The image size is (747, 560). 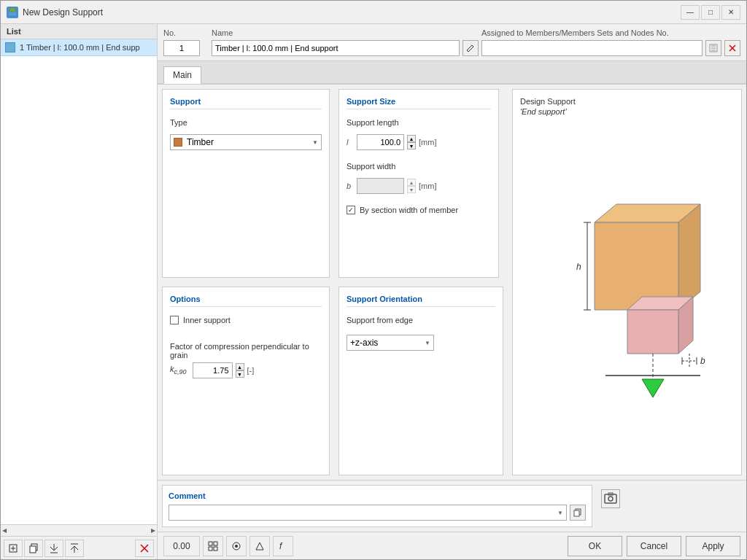 I want to click on list-item: 1 Timber | l: 100.0 mm | End supp, so click(x=79, y=48).